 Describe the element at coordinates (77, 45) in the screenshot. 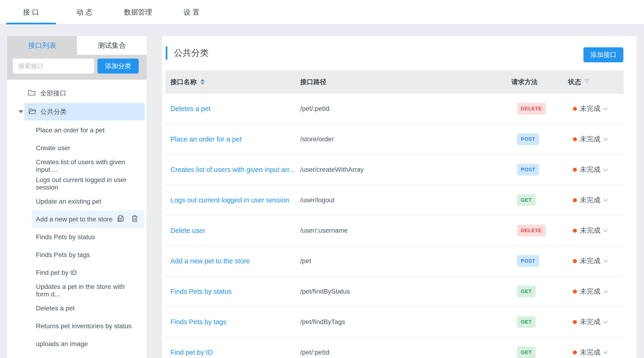

I see `sidebar-tabs: 接口列表测试集合` at that location.